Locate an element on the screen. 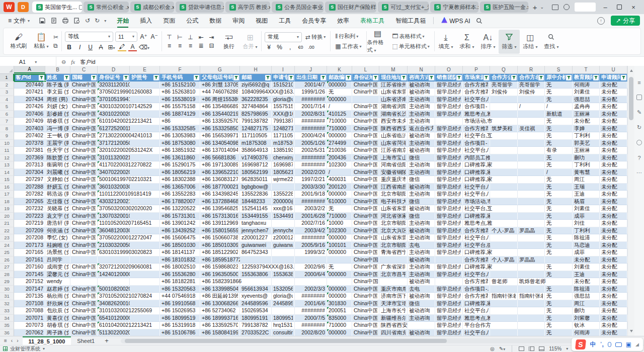 The image size is (644, 352). cell-L32: China中国 is located at coordinates (366, 304).